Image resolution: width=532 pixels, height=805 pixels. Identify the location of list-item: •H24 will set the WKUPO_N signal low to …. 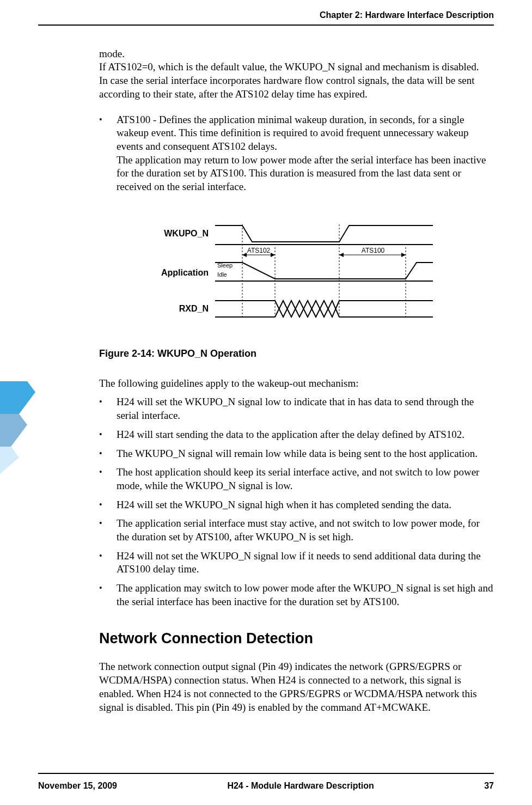
(296, 408).